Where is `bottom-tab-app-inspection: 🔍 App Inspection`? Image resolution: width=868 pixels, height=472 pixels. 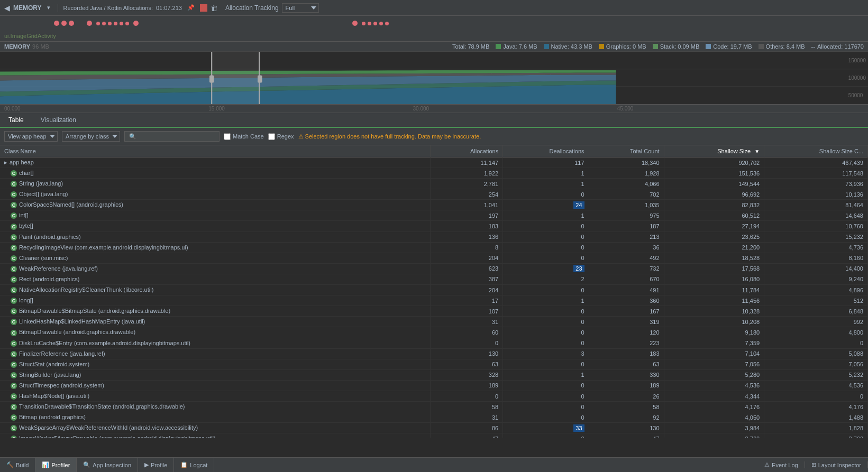
bottom-tab-app-inspection: 🔍 App Inspection is located at coordinates (107, 465).